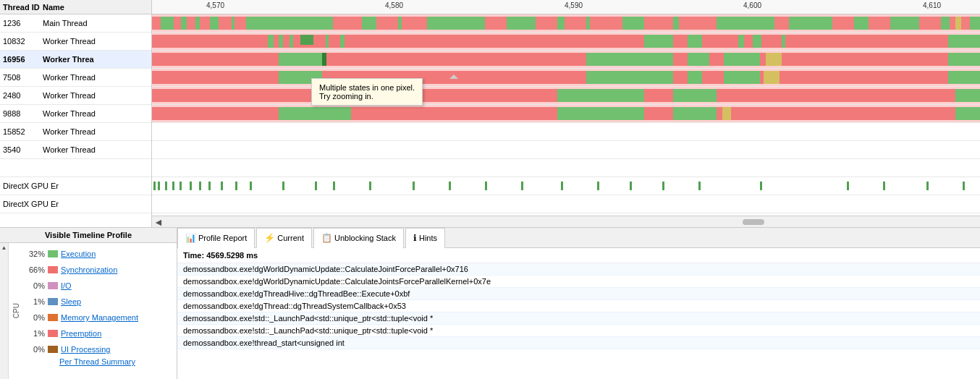 The image size is (980, 379). Describe the element at coordinates (573, 6) in the screenshot. I see `tick-4590: 4,590` at that location.